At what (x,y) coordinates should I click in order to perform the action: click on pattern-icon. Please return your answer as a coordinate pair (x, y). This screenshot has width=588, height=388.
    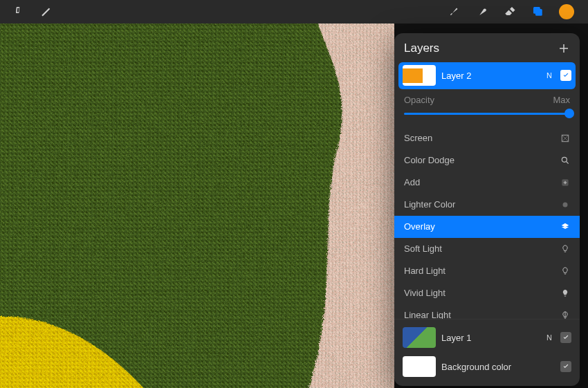
    Looking at the image, I should click on (565, 138).